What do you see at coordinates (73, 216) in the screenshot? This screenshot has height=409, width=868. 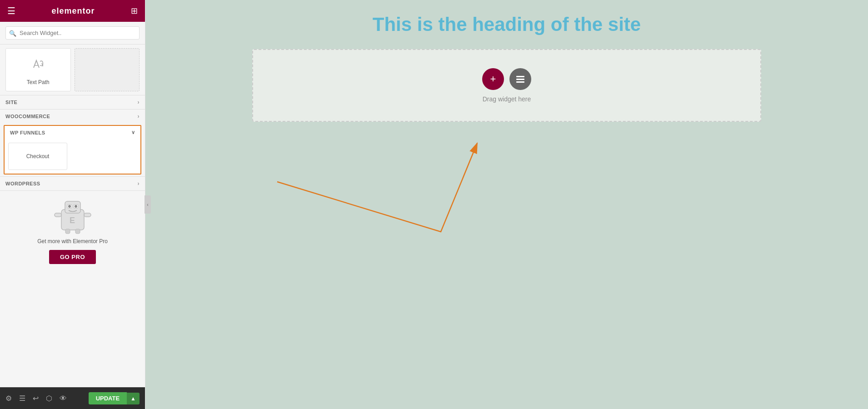 I see `sidebar-scroll: Text Path SITE › WOOCOMMERCE › WP FUNNEL…` at bounding box center [73, 216].